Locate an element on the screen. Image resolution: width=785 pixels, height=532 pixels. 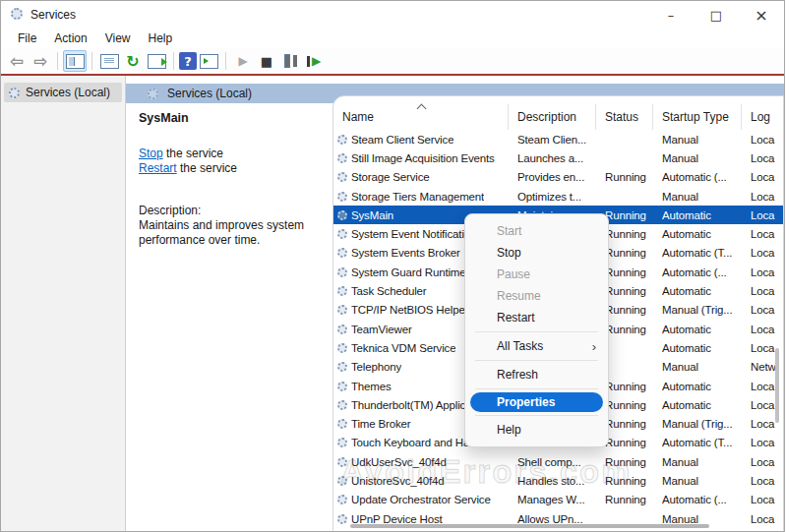
start-service-icon: ▶ is located at coordinates (243, 61).